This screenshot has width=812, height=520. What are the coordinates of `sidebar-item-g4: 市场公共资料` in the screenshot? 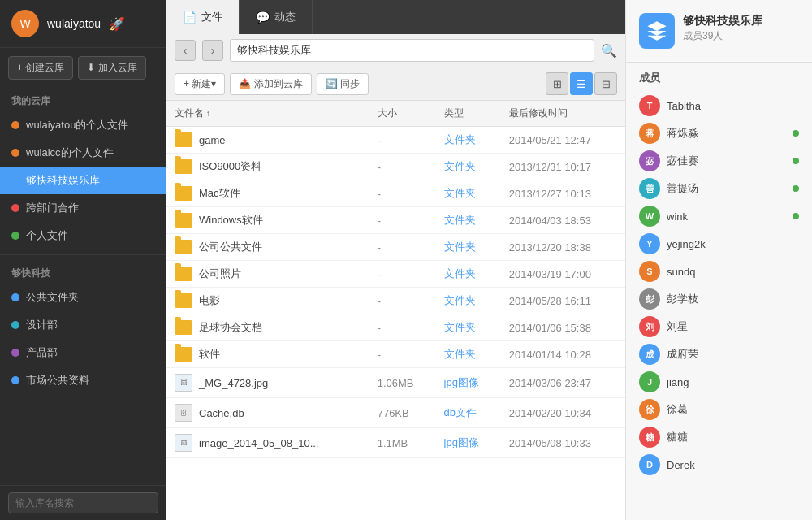 It's located at (83, 380).